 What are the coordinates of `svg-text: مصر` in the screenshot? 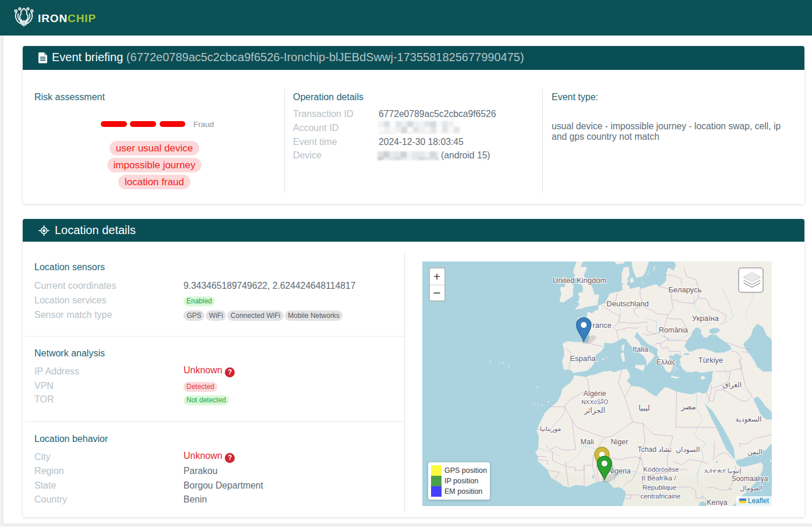 It's located at (688, 407).